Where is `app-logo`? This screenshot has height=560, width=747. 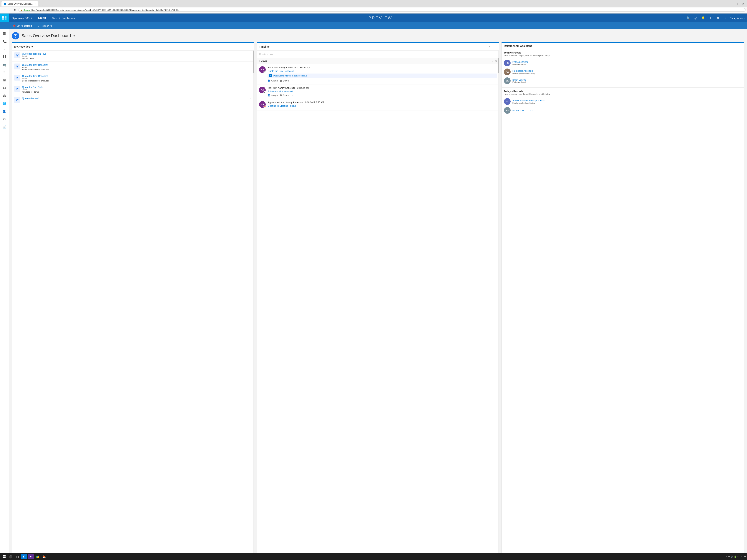 app-logo is located at coordinates (4, 18).